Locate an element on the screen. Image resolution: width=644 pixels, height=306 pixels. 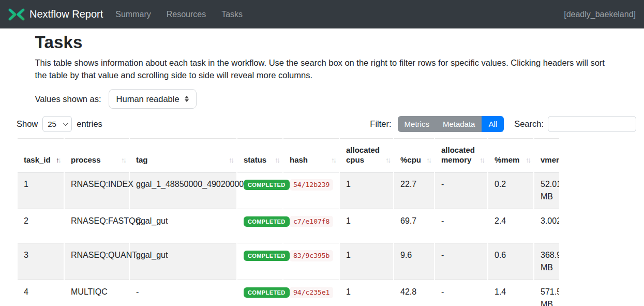
navbar: Nextflow Report Summary Resources Tasks … is located at coordinates (322, 14).